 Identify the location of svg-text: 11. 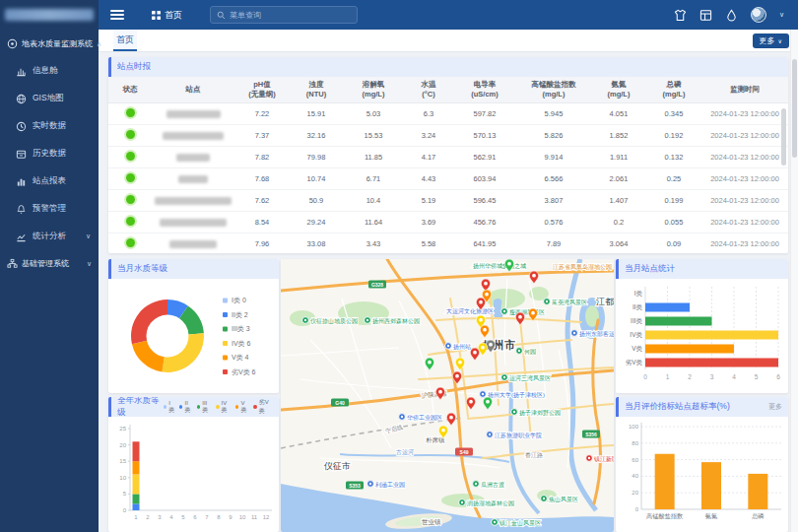
(254, 517).